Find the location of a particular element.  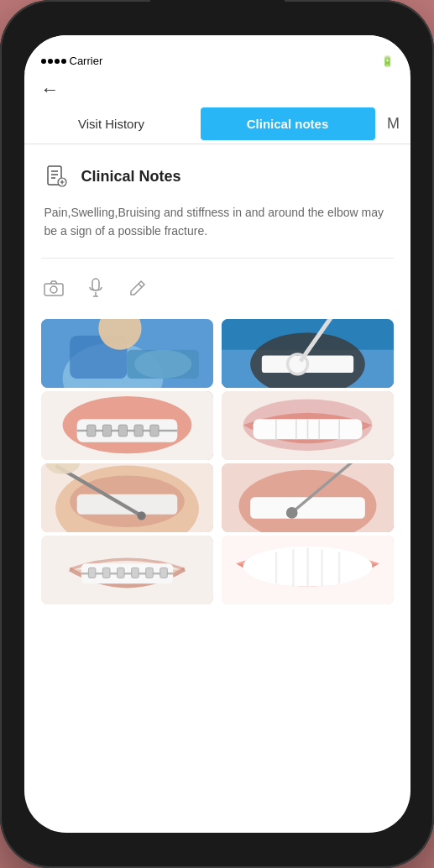

status-right: 🔋 is located at coordinates (388, 61).